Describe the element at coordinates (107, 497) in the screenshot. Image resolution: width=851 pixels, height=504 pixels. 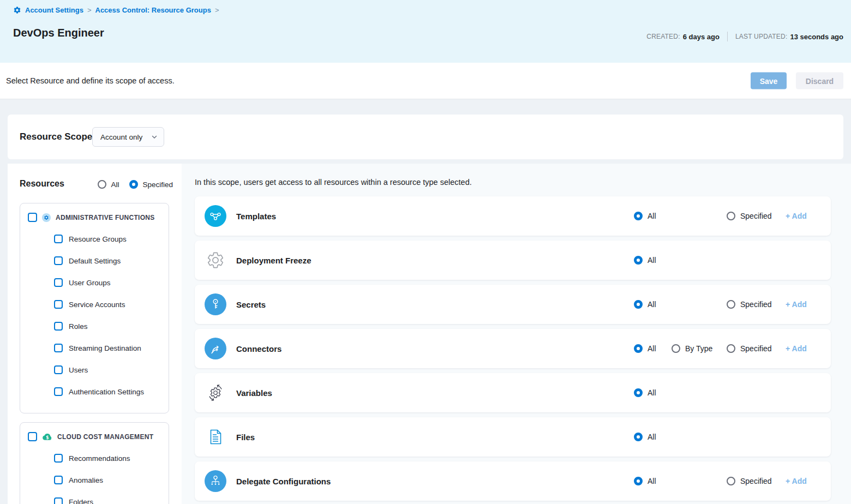
I see `resource-type-item-folders: Folders` at that location.